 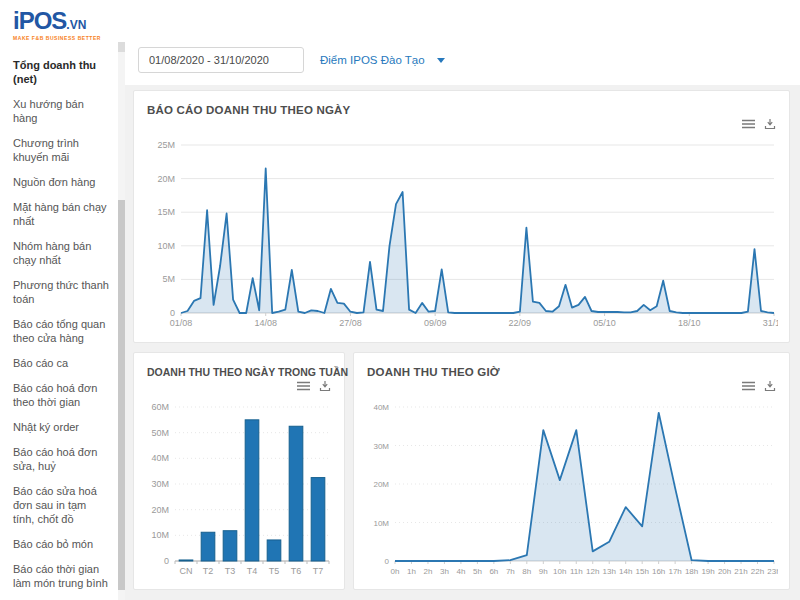 I want to click on svg-text: 16h, so click(x=658, y=572).